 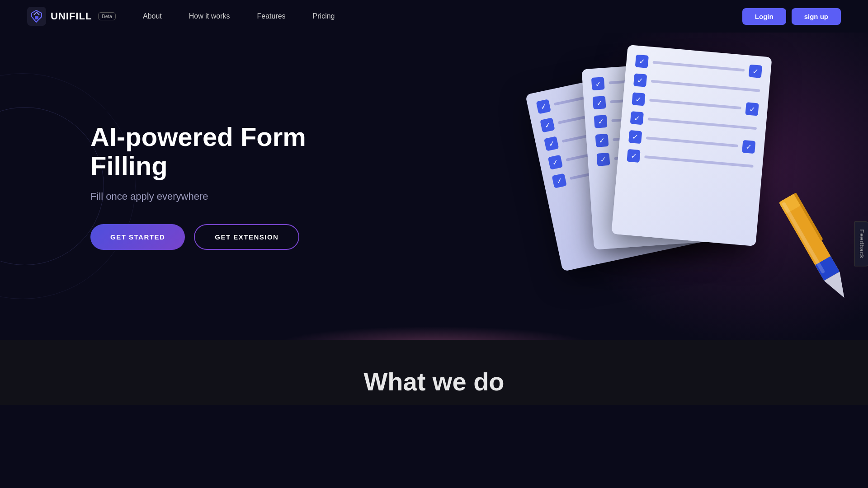 What do you see at coordinates (816, 16) in the screenshot?
I see `signup-button: sign up` at bounding box center [816, 16].